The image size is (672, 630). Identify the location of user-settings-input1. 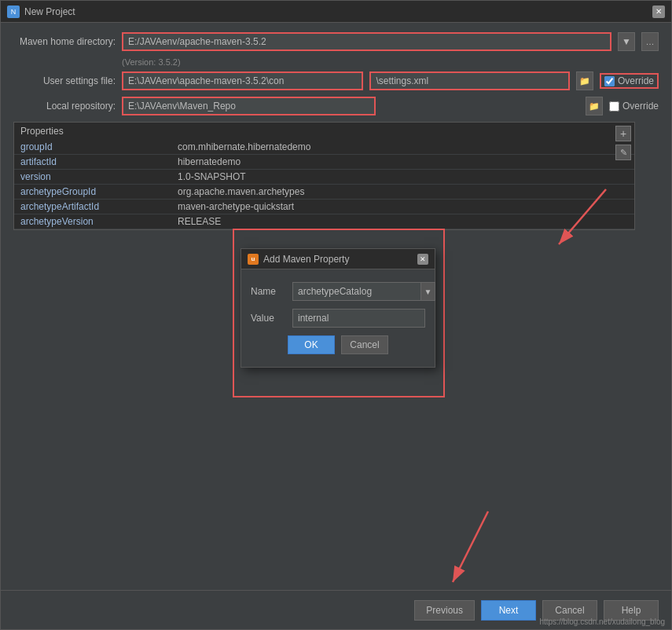
(242, 81).